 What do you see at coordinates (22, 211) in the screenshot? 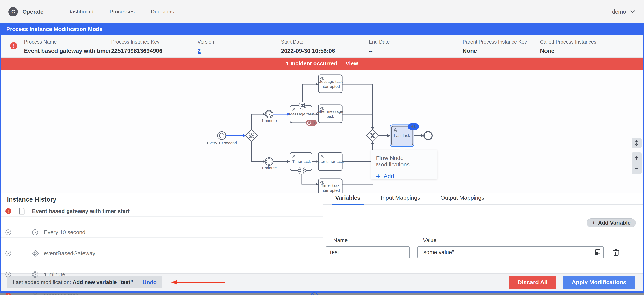
I see `document-icon` at bounding box center [22, 211].